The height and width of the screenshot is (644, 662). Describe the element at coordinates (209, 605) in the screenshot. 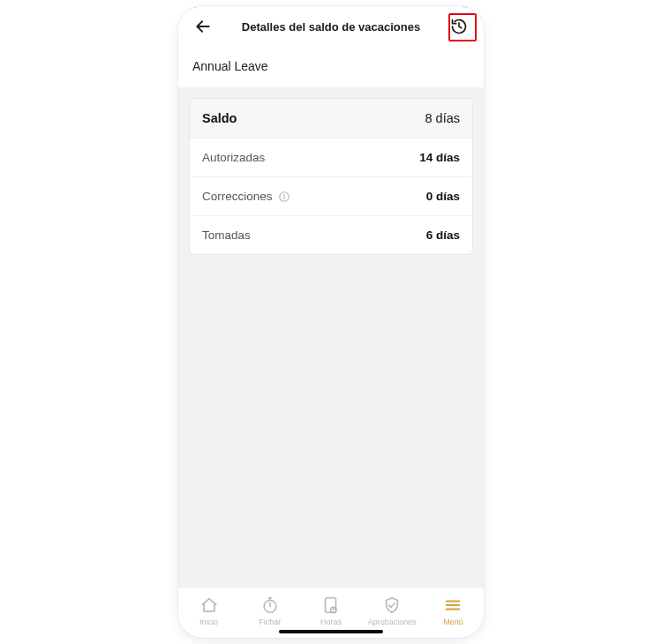

I see `home-icon` at that location.